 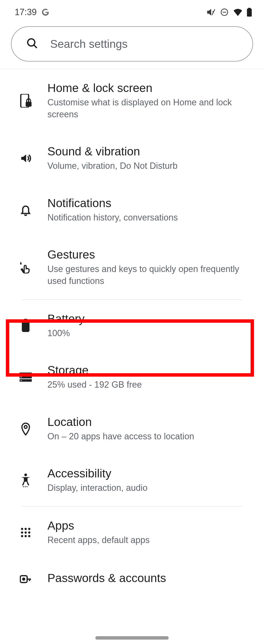 What do you see at coordinates (132, 44) in the screenshot?
I see `search-input: Search settings` at bounding box center [132, 44].